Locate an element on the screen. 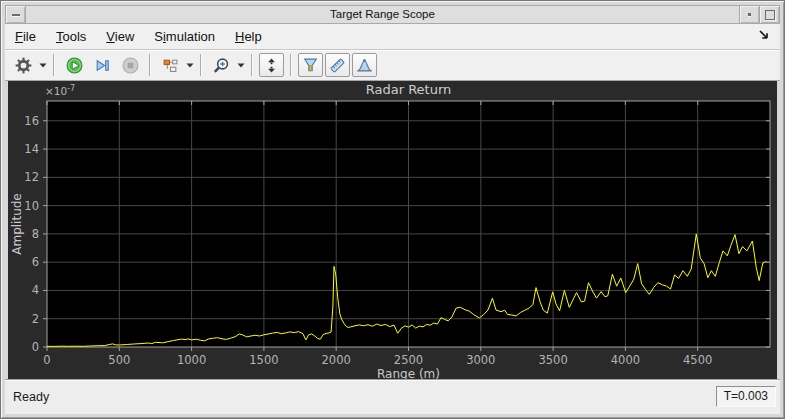 Image resolution: width=785 pixels, height=419 pixels. zoom-button is located at coordinates (221, 65).